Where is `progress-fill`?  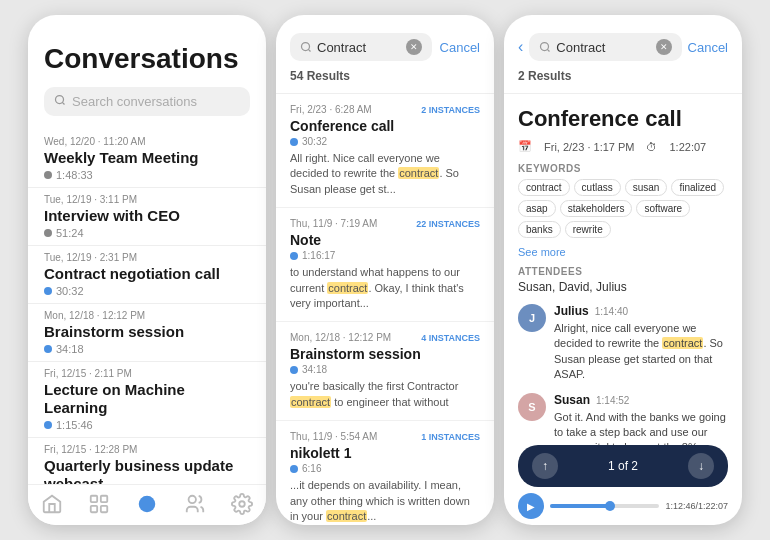 progress-fill is located at coordinates (580, 506).